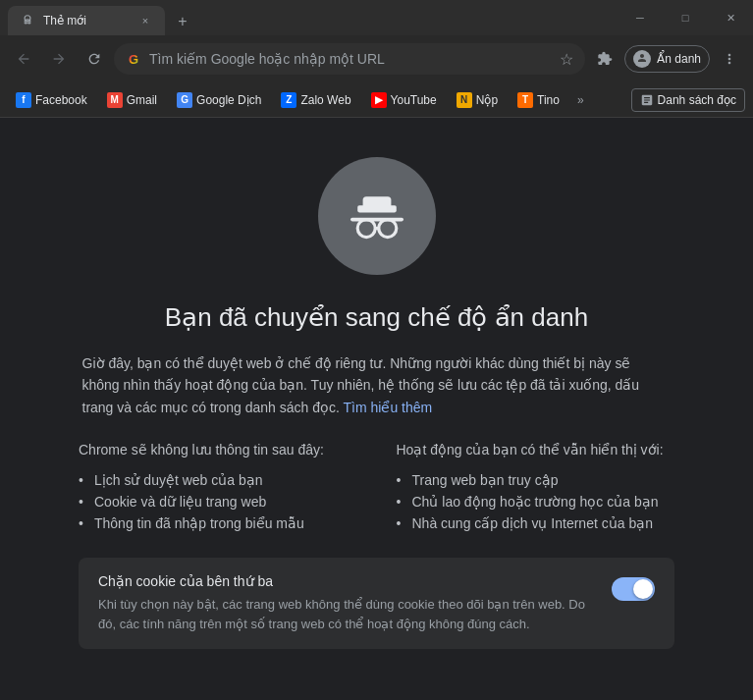 Image resolution: width=753 pixels, height=700 pixels. What do you see at coordinates (548, 100) in the screenshot?
I see `bookmark-tino-label: Tino` at bounding box center [548, 100].